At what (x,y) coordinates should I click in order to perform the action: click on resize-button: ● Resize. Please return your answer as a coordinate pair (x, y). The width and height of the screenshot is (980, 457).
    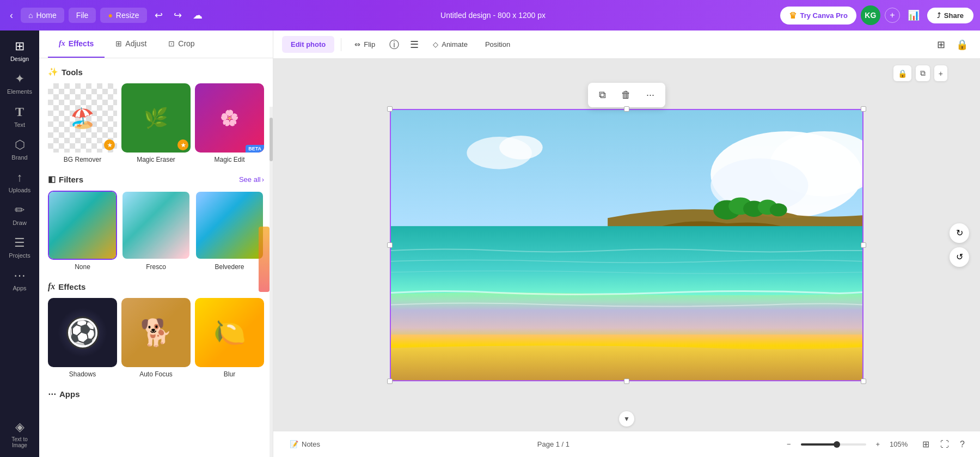
    Looking at the image, I should click on (123, 15).